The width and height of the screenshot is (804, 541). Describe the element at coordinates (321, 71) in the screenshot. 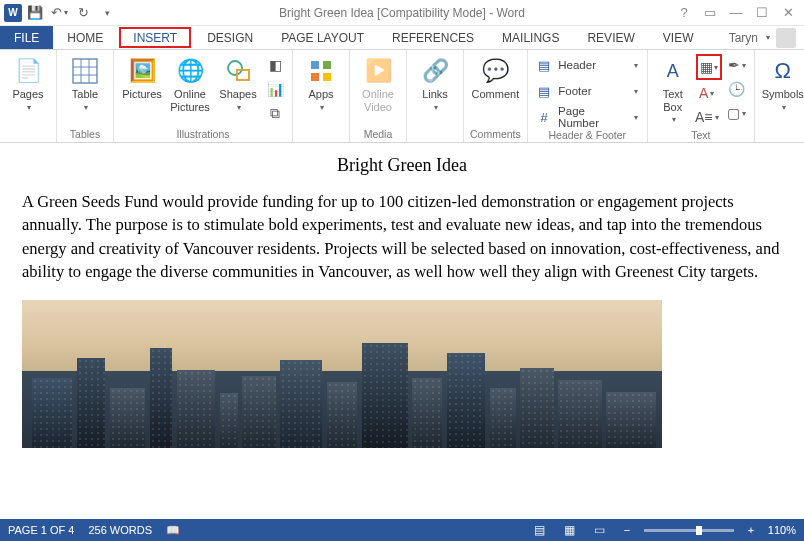

I see `apps-icon` at that location.